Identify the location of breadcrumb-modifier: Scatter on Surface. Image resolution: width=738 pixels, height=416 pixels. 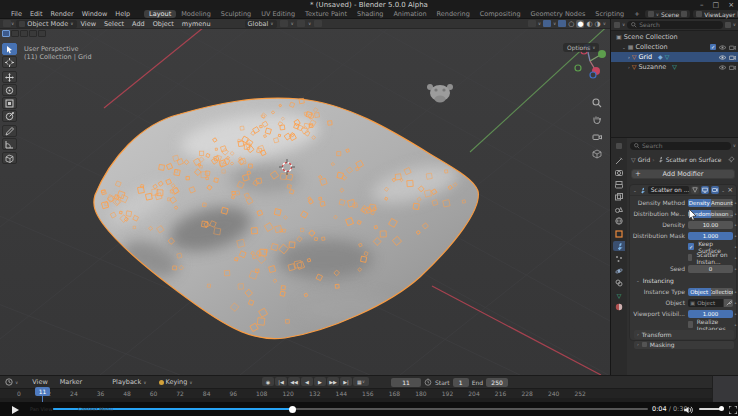
(694, 160).